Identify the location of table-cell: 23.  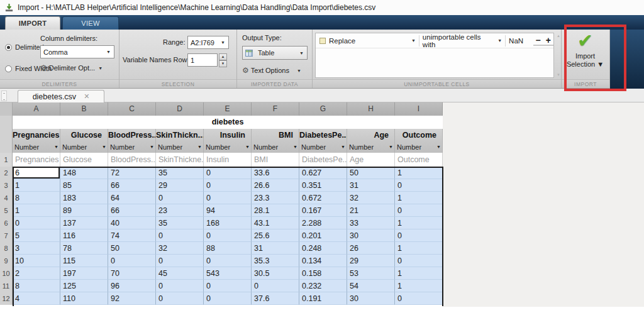
(180, 211).